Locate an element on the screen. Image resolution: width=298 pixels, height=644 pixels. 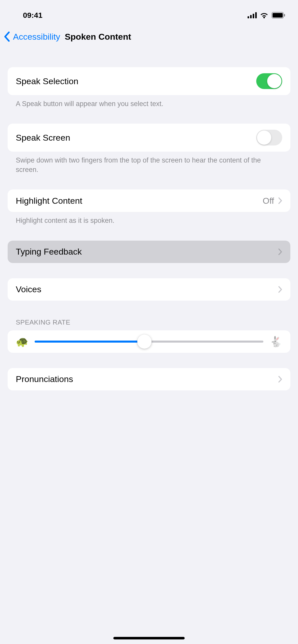
chevron-left-icon is located at coordinates (7, 37).